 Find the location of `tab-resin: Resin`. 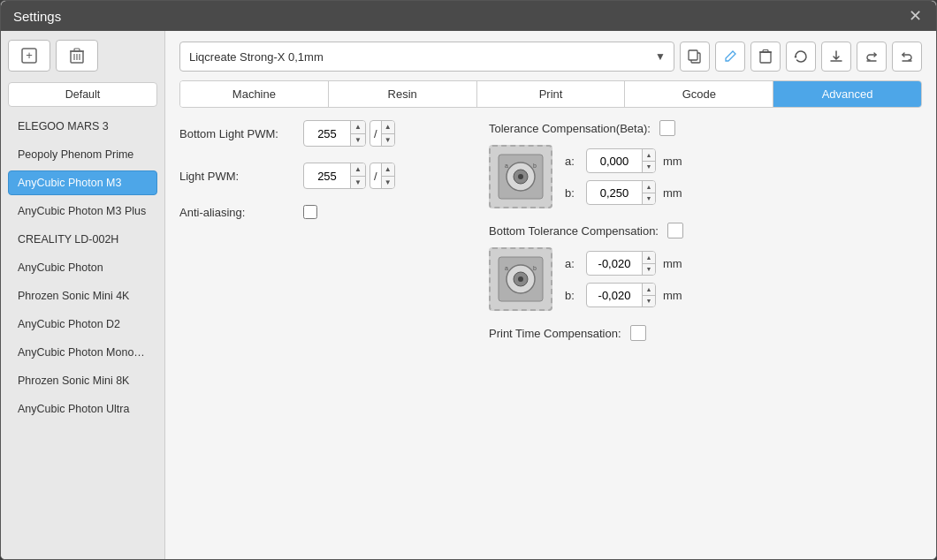

tab-resin: Resin is located at coordinates (403, 94).